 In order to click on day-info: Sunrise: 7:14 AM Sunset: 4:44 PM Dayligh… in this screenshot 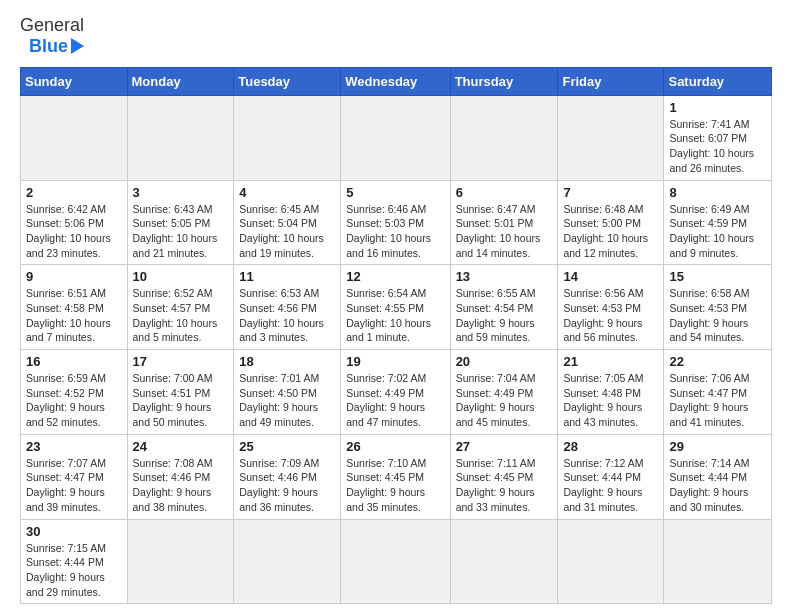, I will do `click(718, 486)`.